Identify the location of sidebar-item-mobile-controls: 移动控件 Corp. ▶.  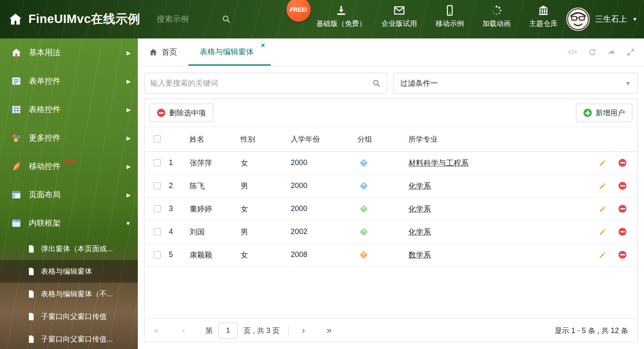
(69, 166).